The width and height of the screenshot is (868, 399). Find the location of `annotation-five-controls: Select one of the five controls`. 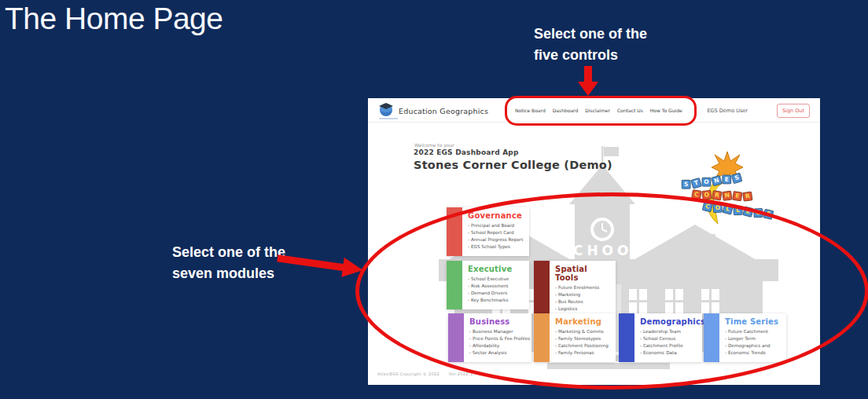

annotation-five-controls: Select one of the five controls is located at coordinates (590, 45).